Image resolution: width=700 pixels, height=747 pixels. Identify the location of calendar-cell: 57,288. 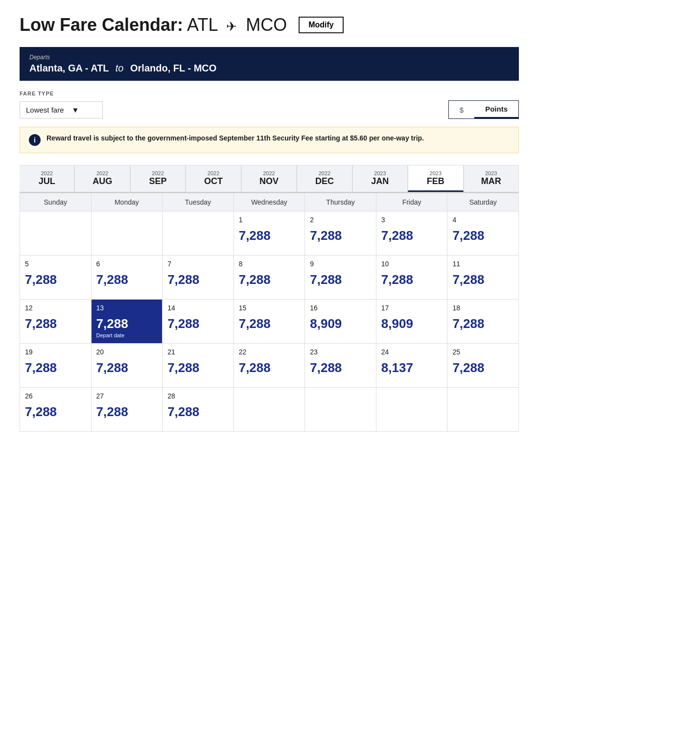
(56, 278).